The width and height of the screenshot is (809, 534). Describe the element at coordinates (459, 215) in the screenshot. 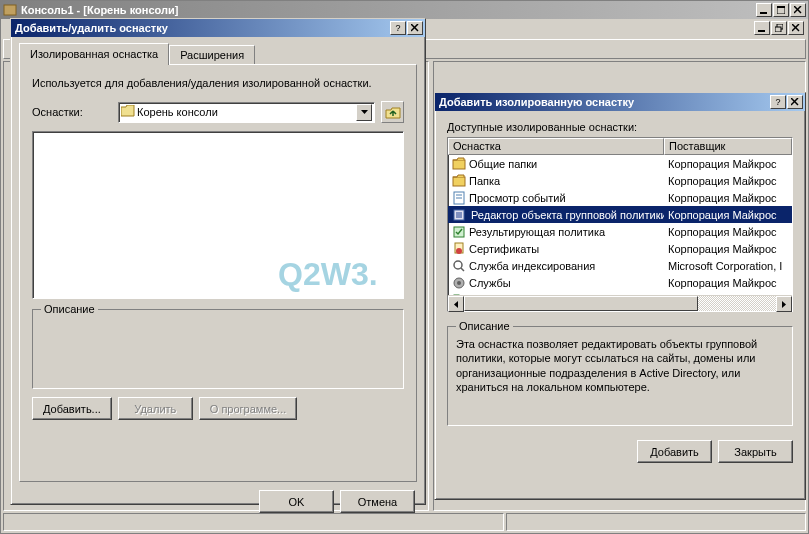

I see `gpo-icon` at that location.